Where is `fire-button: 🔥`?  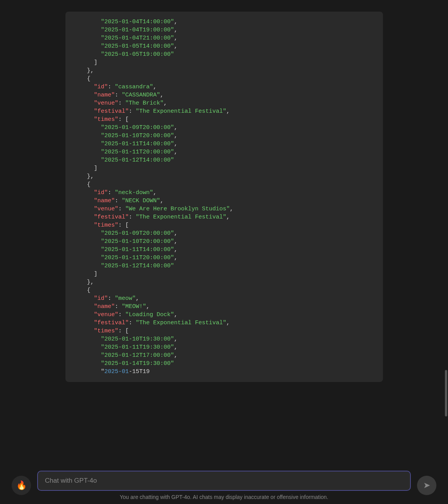 fire-button: 🔥 is located at coordinates (21, 485).